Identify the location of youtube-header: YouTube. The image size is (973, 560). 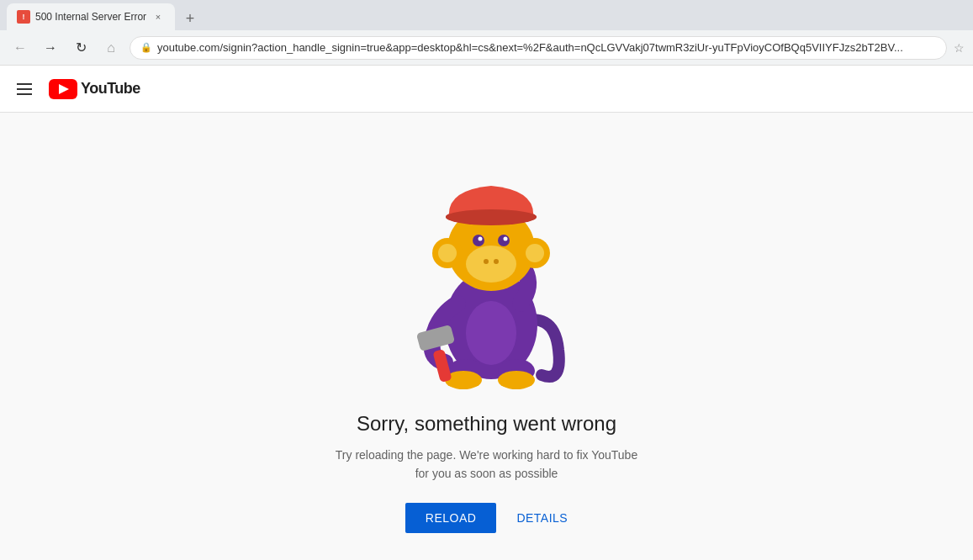
(486, 89).